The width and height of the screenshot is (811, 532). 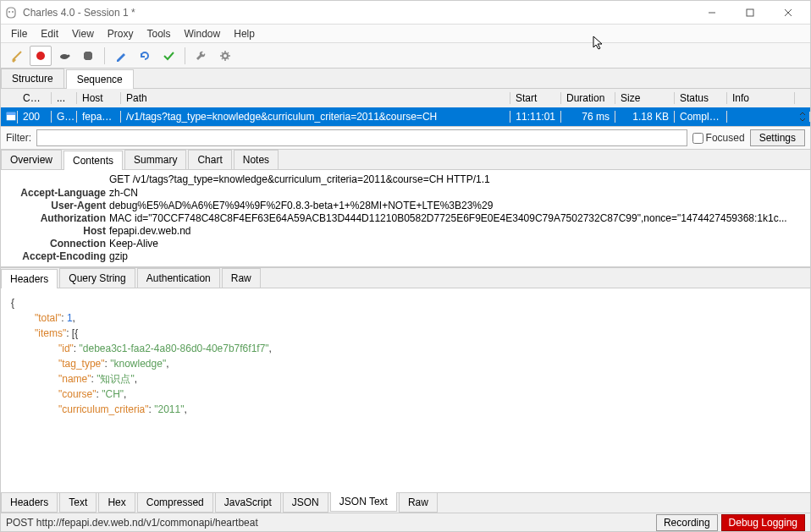 I want to click on header-value: zh-CN, so click(x=456, y=193).